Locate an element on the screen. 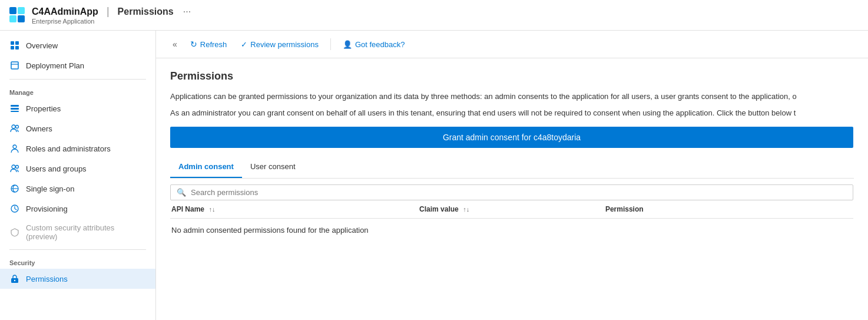 The height and width of the screenshot is (320, 868). table-header: API Name ↑↓ Claim value ↑↓ Permission is located at coordinates (512, 210).